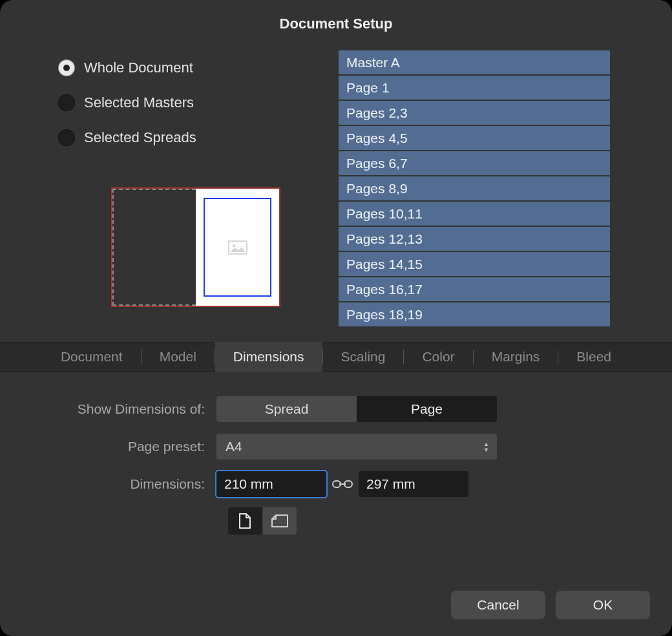 This screenshot has height=636, width=672. Describe the element at coordinates (191, 103) in the screenshot. I see `scope-radio-selected-masters: Selected Masters` at that location.